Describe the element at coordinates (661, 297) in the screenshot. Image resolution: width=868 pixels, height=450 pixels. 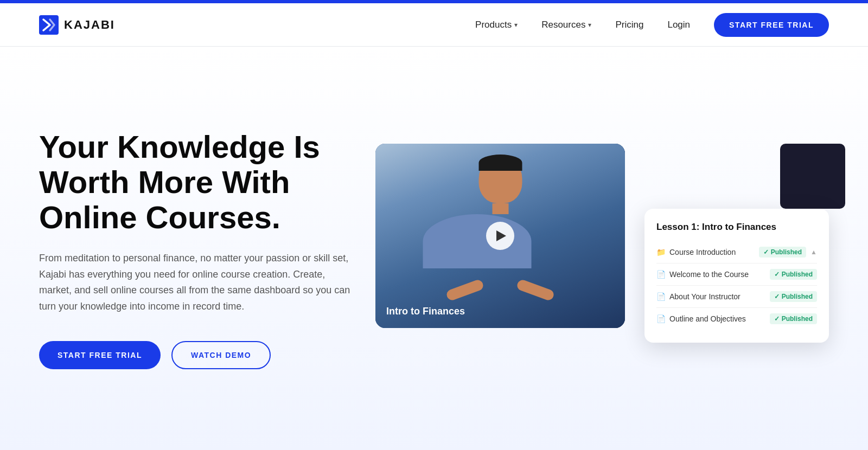
I see `file-icon-2: 📄` at that location.